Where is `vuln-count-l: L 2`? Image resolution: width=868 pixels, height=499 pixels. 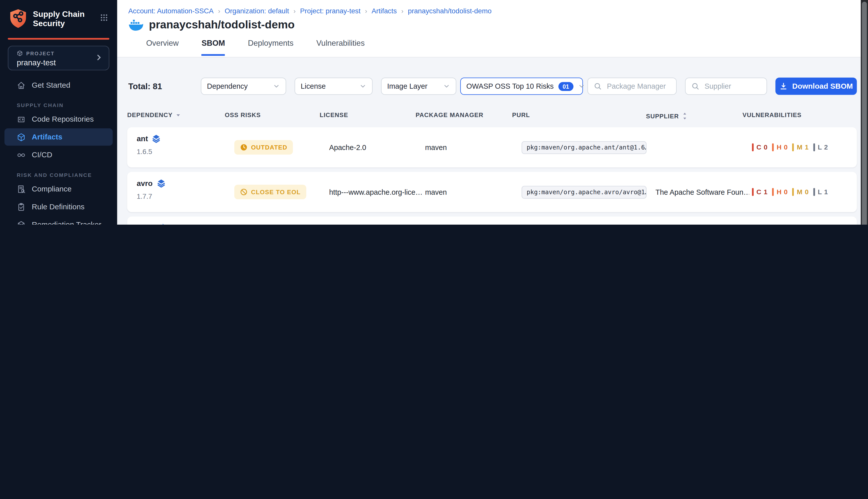 vuln-count-l: L 2 is located at coordinates (821, 147).